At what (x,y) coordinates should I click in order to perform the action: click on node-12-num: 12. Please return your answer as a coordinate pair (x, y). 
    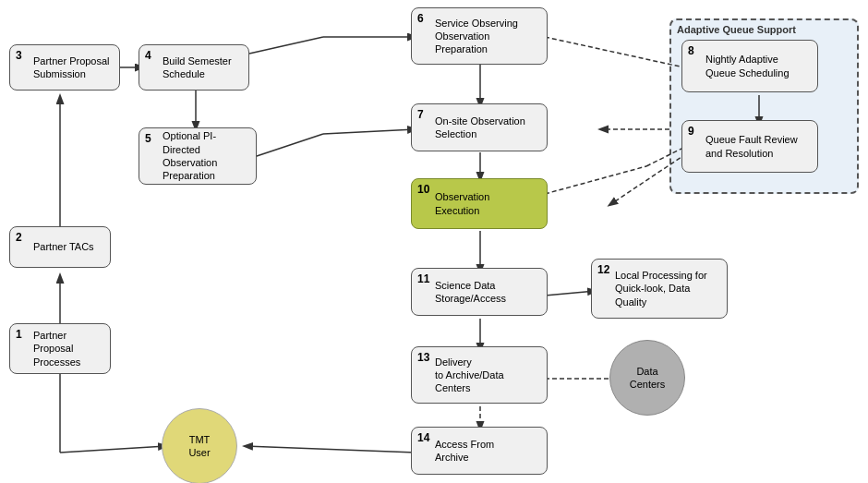
    Looking at the image, I should click on (604, 271).